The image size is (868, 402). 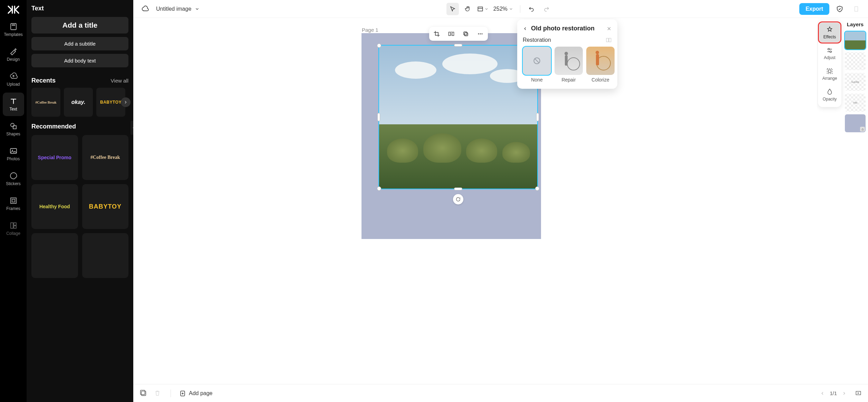 I want to click on recent-item: okay., so click(x=78, y=102).